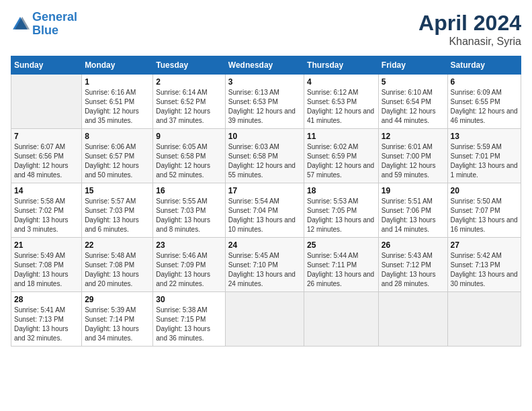 The width and height of the screenshot is (532, 411). What do you see at coordinates (117, 300) in the screenshot?
I see `day-number: 29` at bounding box center [117, 300].